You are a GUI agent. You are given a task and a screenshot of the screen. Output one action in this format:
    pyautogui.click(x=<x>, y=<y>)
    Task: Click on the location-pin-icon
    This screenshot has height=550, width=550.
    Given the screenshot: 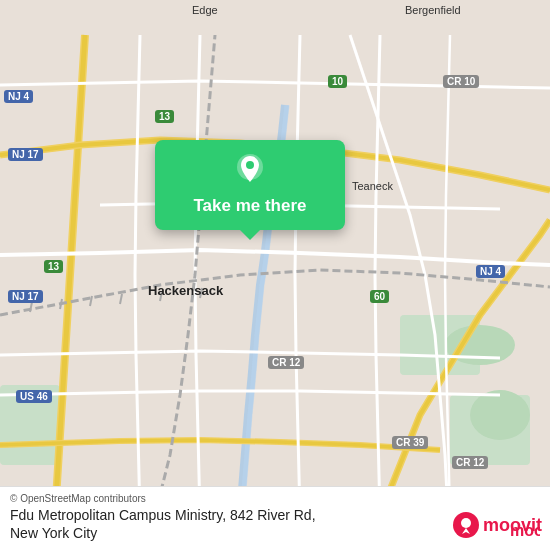 What is the action you would take?
    pyautogui.click(x=250, y=170)
    